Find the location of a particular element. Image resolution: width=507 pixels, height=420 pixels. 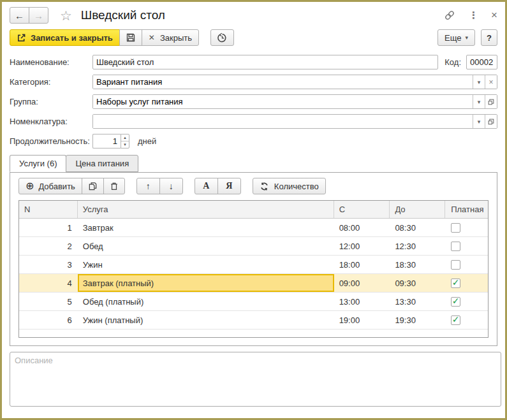

save-close-icon is located at coordinates (22, 38).